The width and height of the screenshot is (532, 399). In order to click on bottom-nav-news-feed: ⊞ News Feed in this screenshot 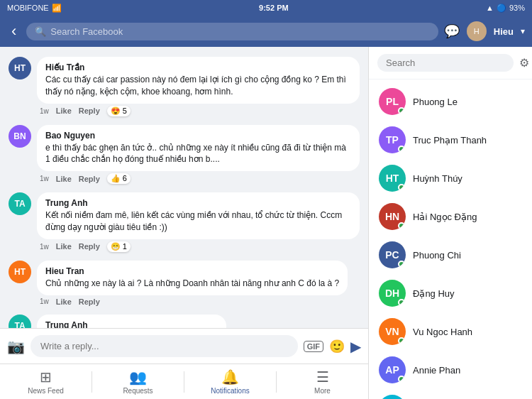, I will do `click(45, 382)`.